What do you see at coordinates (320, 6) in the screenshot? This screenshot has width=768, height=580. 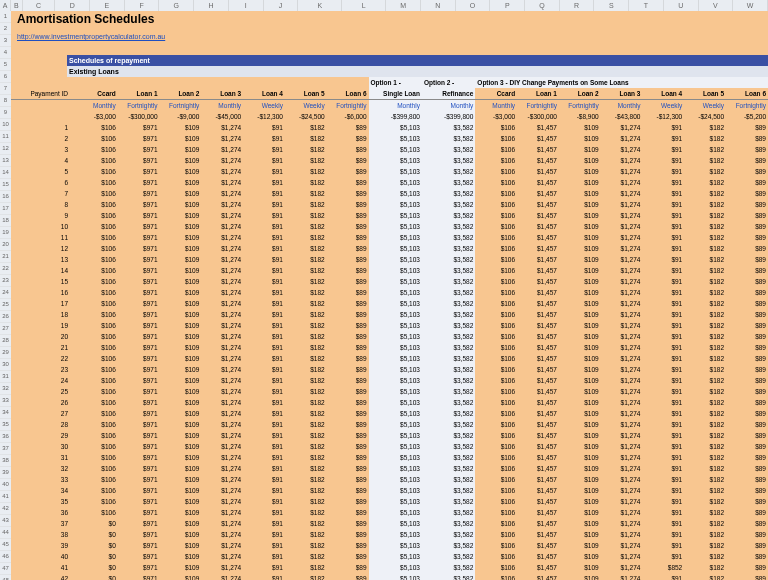 I see `col-header-cell: K` at bounding box center [320, 6].